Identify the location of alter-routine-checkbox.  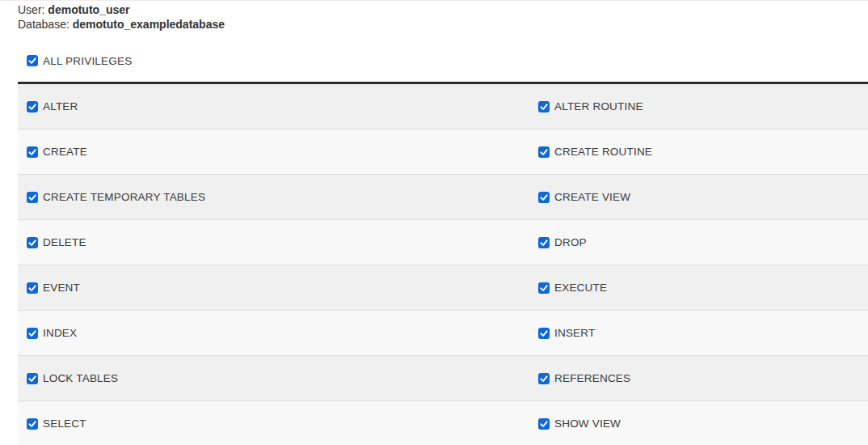
(544, 107).